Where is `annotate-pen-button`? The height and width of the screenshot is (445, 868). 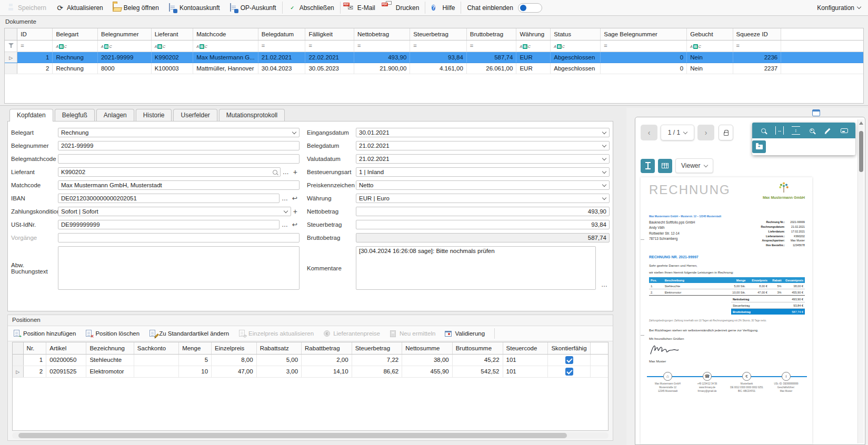 annotate-pen-button is located at coordinates (828, 130).